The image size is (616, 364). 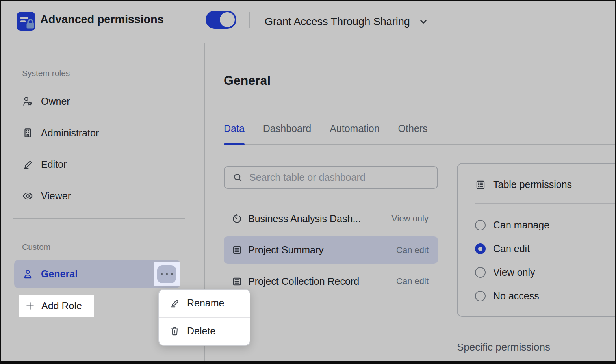 I want to click on menu-item-label: Delete, so click(x=201, y=331).